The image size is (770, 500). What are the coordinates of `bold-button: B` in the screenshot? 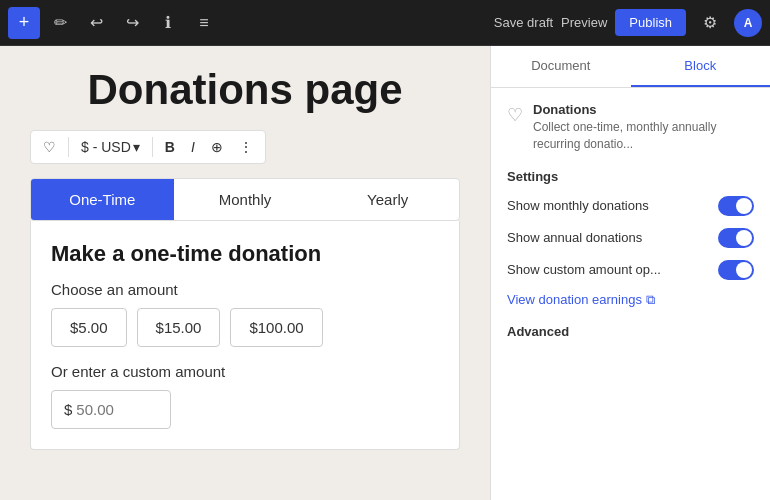 It's located at (170, 147).